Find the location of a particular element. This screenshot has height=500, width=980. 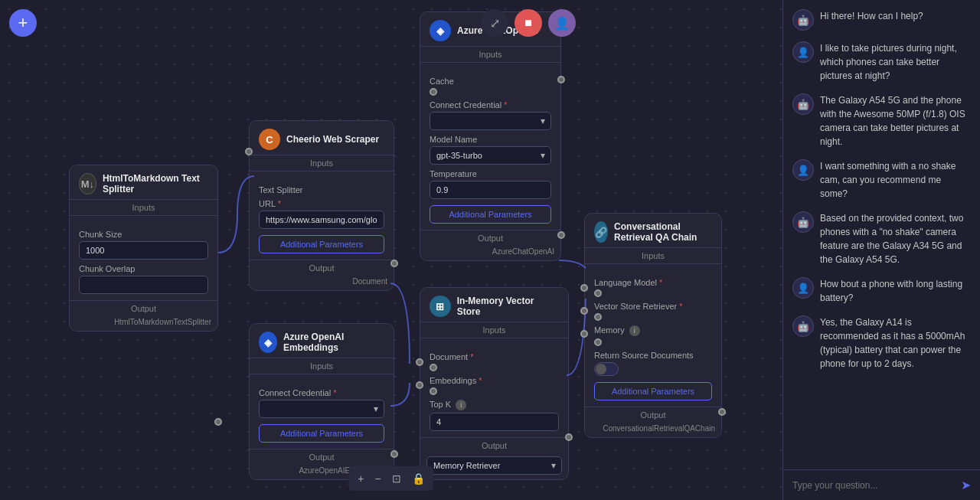

azure-chat-output-dot is located at coordinates (561, 235).